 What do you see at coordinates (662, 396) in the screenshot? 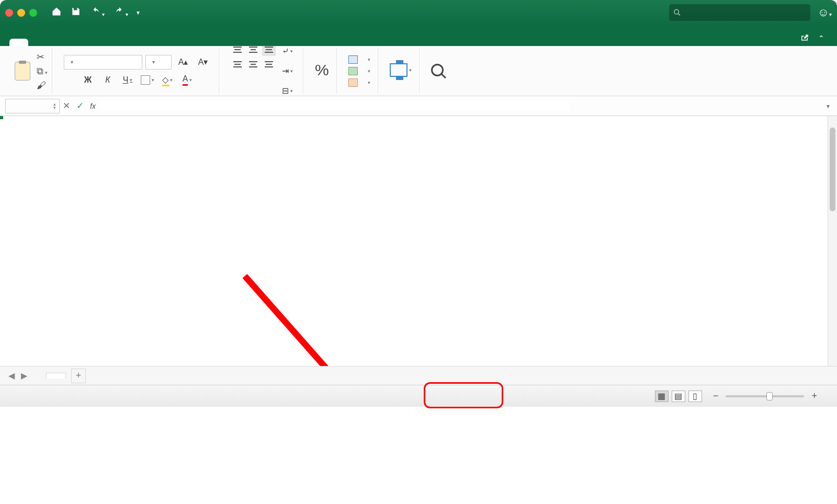
I see `normal-view-button: ▦` at bounding box center [662, 396].